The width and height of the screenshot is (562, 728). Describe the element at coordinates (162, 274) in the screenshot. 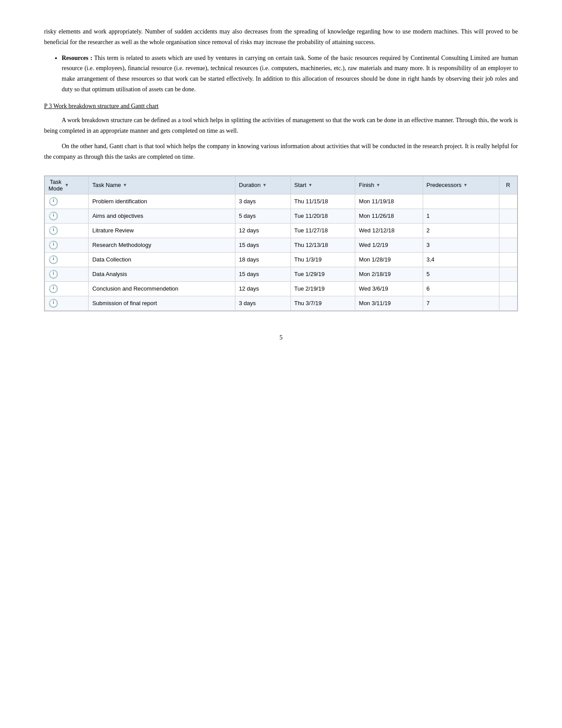

I see `cell-task-name: Data Analysis` at that location.